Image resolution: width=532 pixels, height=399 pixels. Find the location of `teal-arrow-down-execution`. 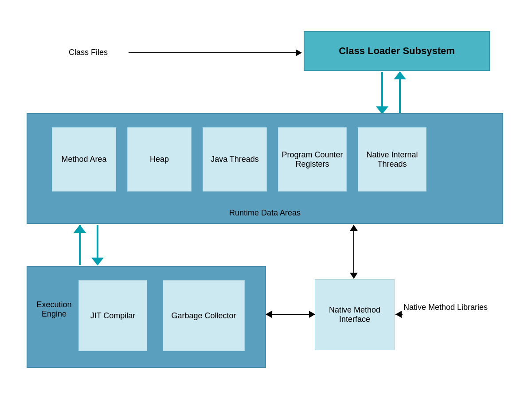

teal-arrow-down-execution is located at coordinates (98, 245).